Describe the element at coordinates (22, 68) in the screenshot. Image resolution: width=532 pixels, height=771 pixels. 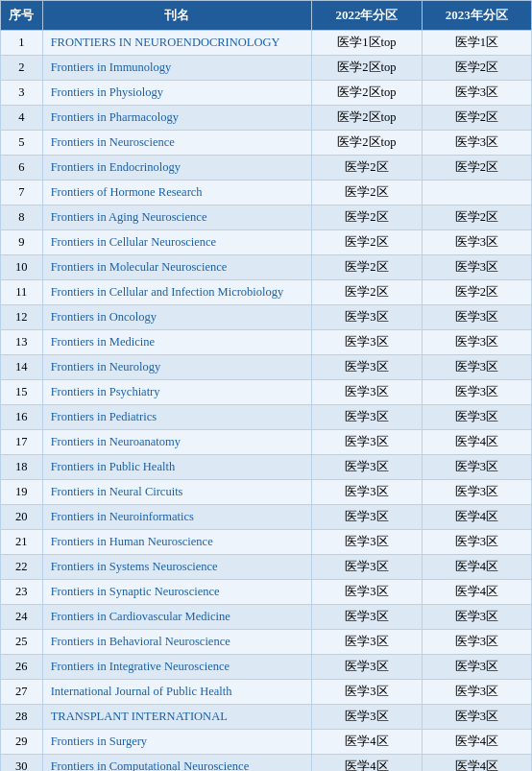
I see `cell-num: 2` at that location.